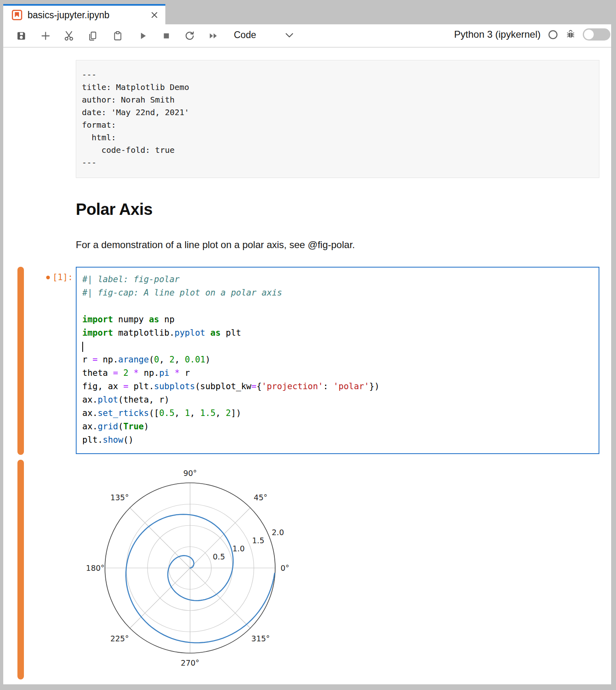 Image resolution: width=616 pixels, height=690 pixels. Describe the element at coordinates (17, 15) in the screenshot. I see `notebook-file-icon` at that location.